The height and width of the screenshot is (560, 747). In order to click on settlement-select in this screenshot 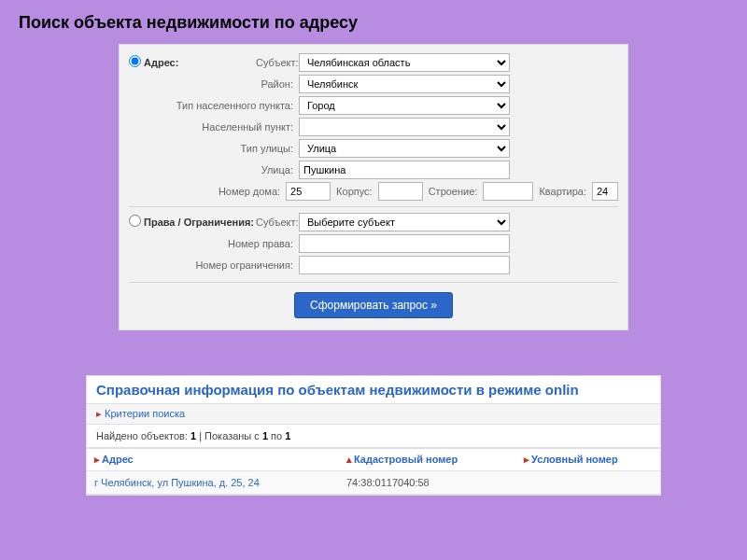, I will do `click(404, 127)`.